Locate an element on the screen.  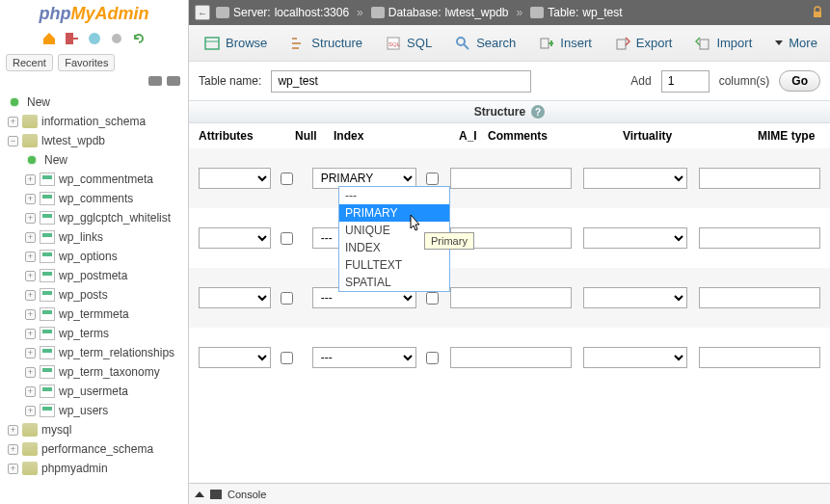
menu-sql: SQLSQL is located at coordinates (409, 43).